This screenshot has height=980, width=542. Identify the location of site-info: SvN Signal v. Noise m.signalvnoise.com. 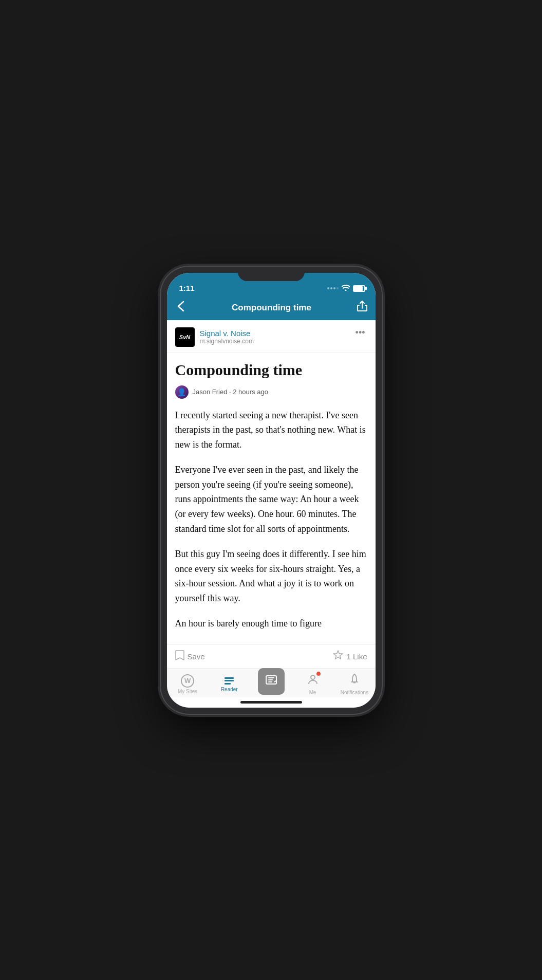
(215, 337).